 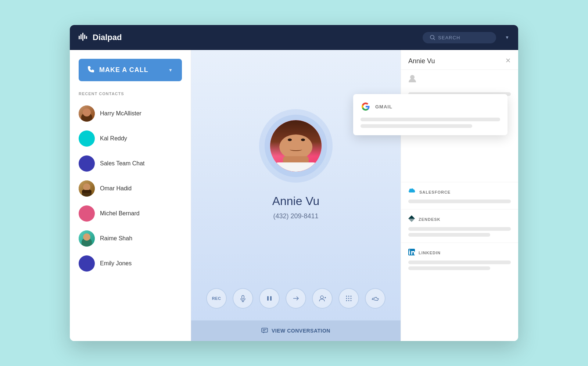 I want to click on logo-icon, so click(x=84, y=37).